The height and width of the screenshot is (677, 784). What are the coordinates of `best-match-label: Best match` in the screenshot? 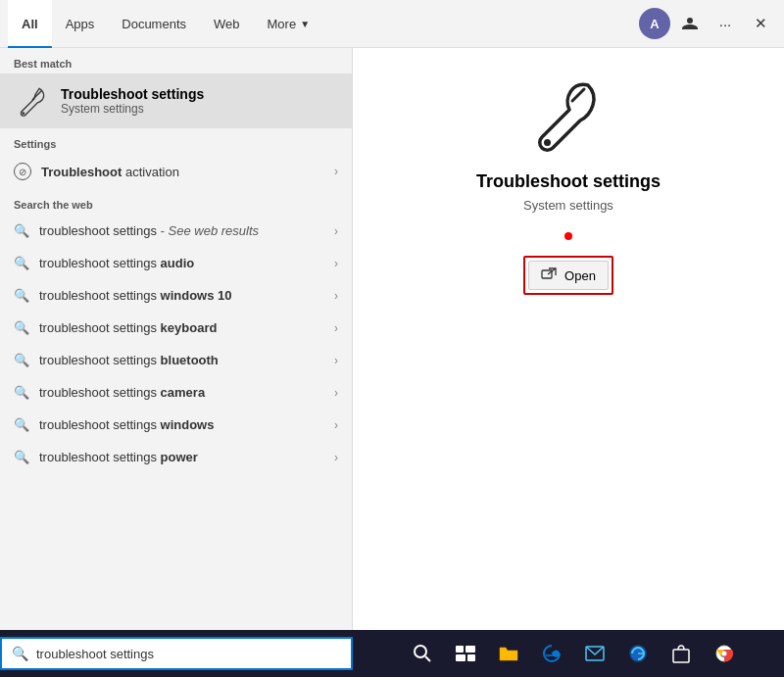 It's located at (176, 61).